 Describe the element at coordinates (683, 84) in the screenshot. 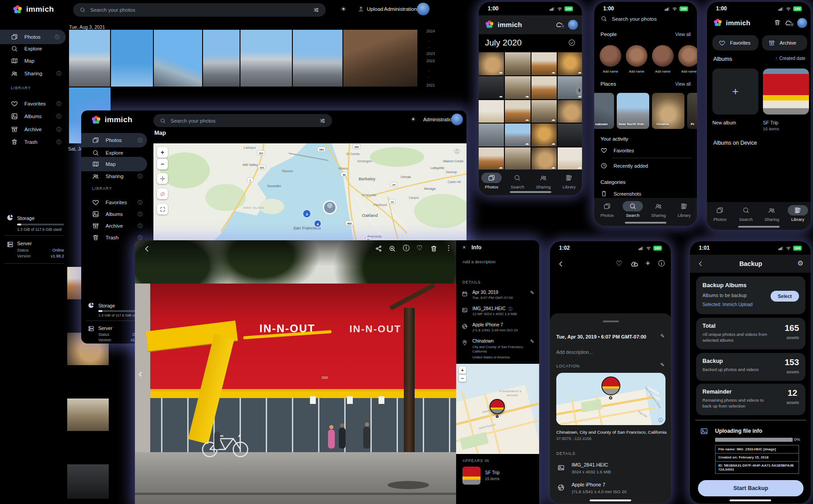

I see `places-view-all-link: View all` at that location.